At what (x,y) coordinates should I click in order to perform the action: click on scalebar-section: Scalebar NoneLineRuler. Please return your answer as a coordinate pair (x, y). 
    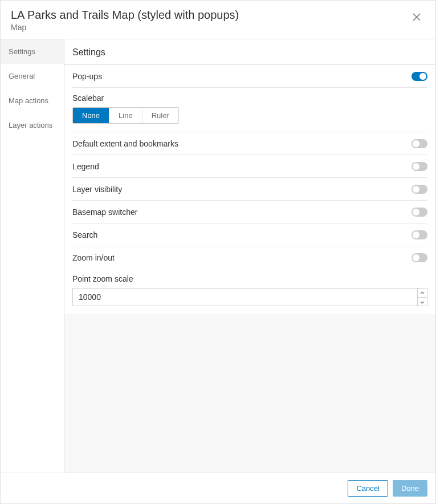
    Looking at the image, I should click on (250, 110).